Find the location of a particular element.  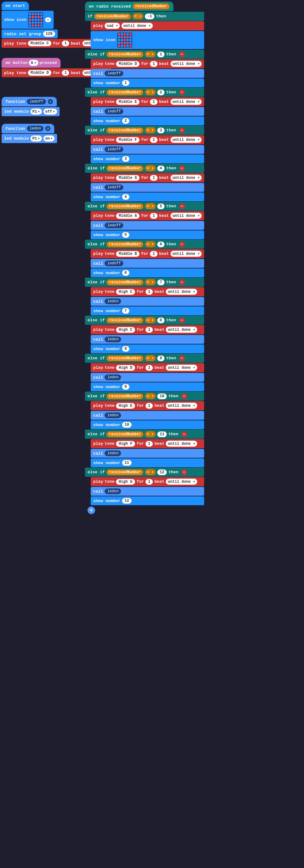

play-tone-block-7-0: play tone High C for 1 beat until done ▾ is located at coordinates (147, 292).